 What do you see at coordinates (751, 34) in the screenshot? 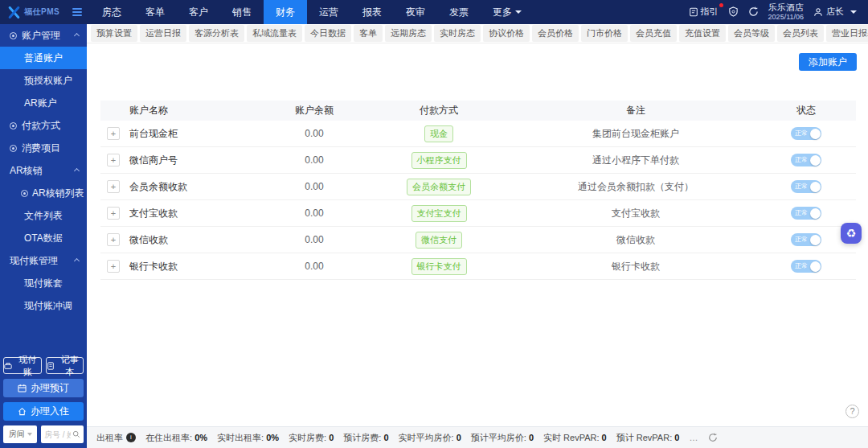
I see `tab-member-level: 会员等级` at bounding box center [751, 34].